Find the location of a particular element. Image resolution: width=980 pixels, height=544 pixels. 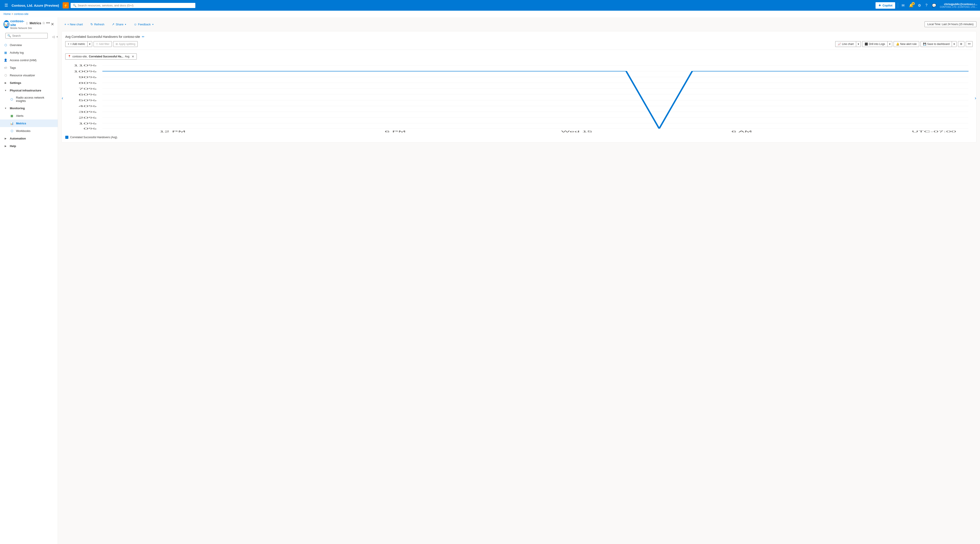

sidebar-group-physical-infrastructure: ▼ Physical infrastructure is located at coordinates (29, 90).